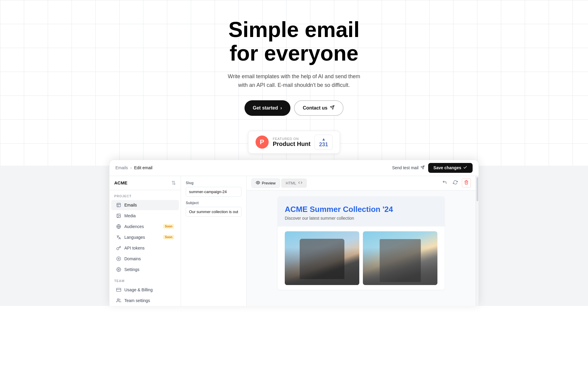  I want to click on sidebar-api-tokens-label: API tokens, so click(134, 248).